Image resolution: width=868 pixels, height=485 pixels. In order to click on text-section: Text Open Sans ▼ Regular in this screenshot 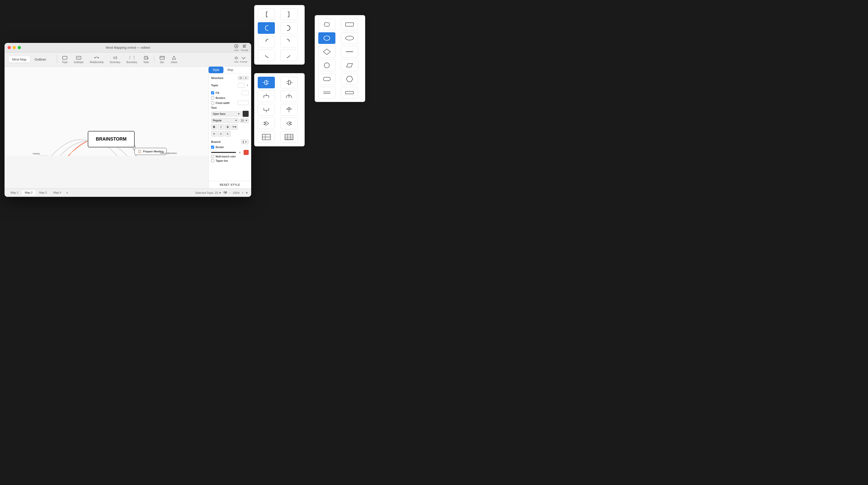, I will do `click(230, 121)`.